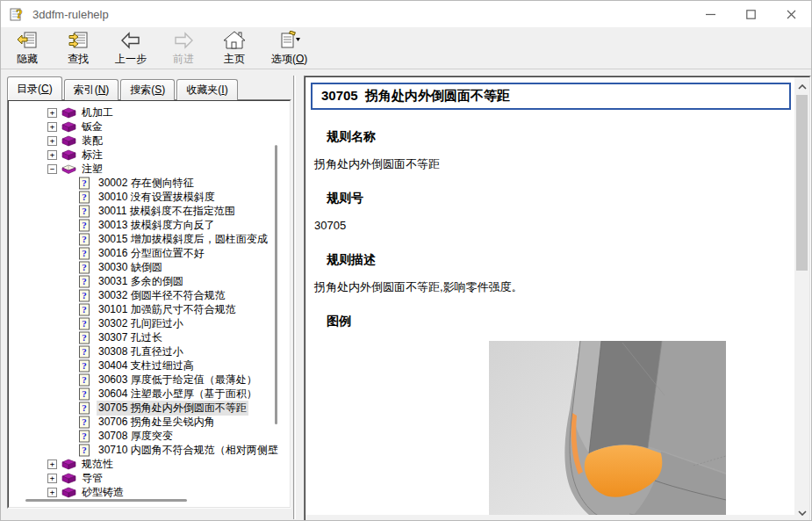  What do you see at coordinates (791, 14) in the screenshot?
I see `close-button` at bounding box center [791, 14].